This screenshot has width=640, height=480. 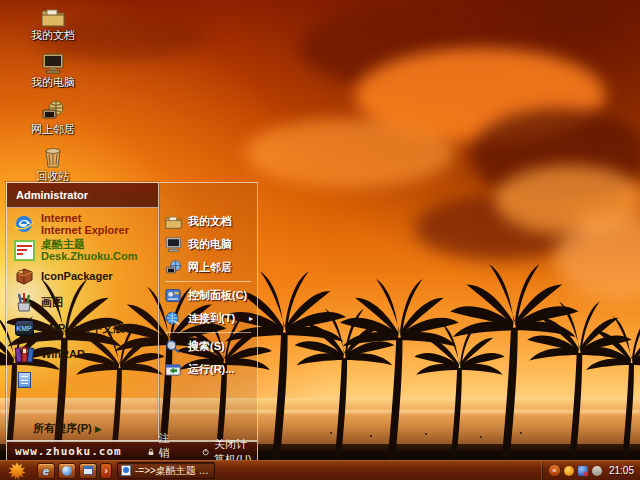 What do you see at coordinates (210, 222) in the screenshot?
I see `menu-label: 我的文档` at bounding box center [210, 222].